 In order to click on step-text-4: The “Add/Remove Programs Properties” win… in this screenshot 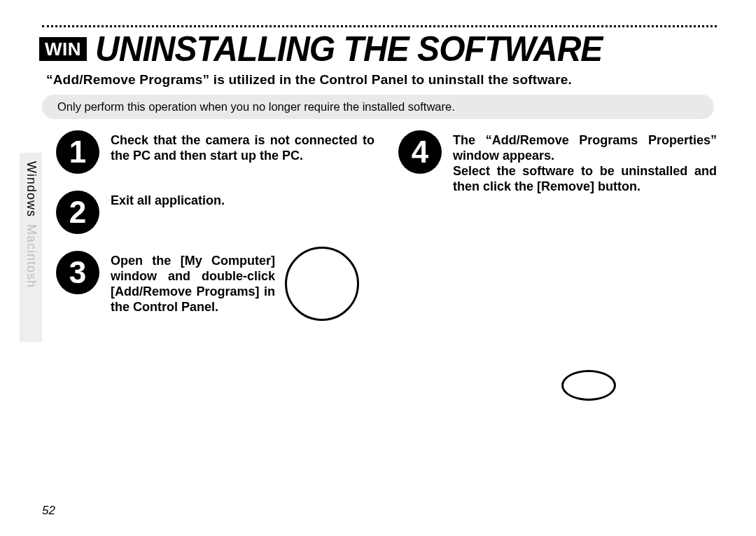, I will do `click(585, 163)`.